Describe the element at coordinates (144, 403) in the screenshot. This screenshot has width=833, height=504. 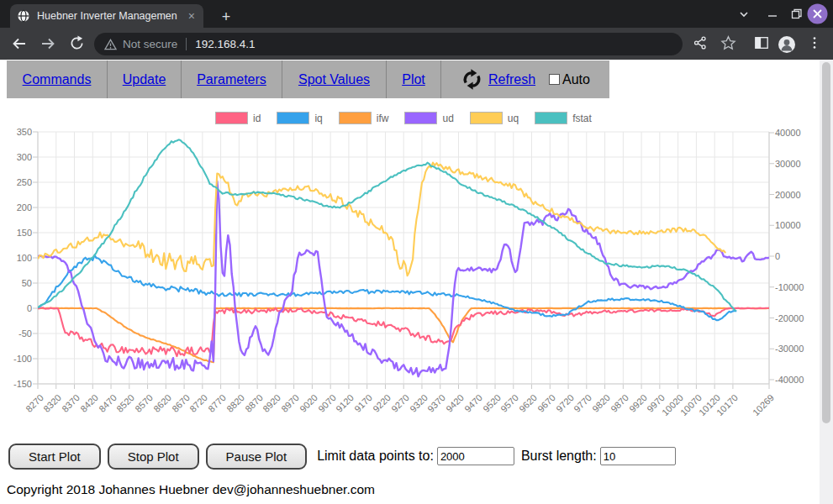
I see `x-axis-tick-label: 8570` at that location.